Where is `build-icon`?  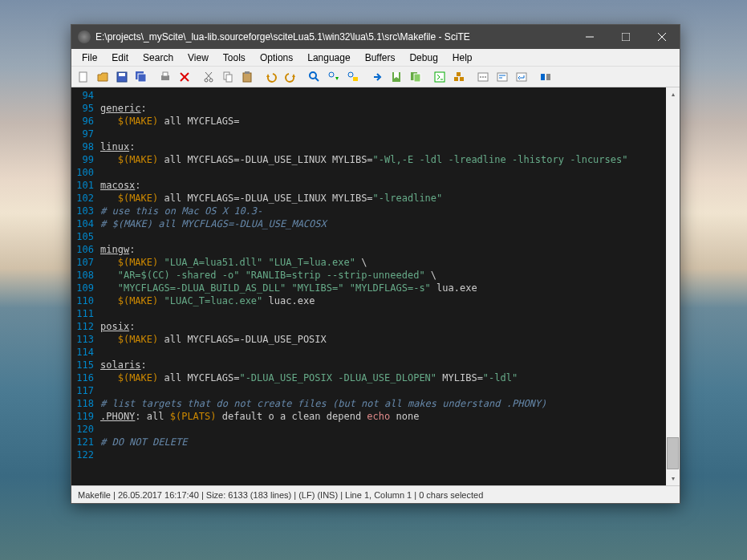 build-icon is located at coordinates (459, 77).